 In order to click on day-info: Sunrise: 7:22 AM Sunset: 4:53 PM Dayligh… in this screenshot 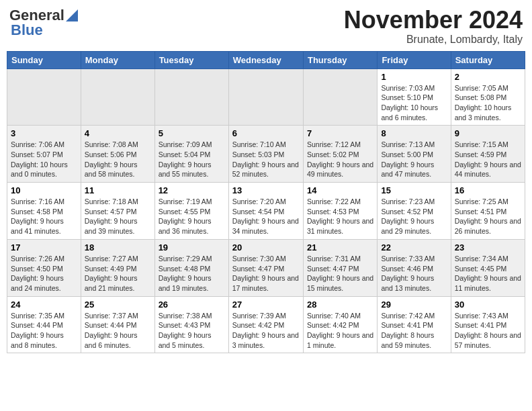, I will do `click(340, 216)`.